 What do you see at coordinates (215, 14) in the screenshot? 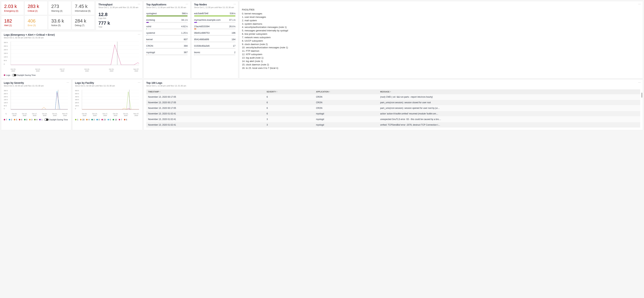
I see `bar-item: edc5def8794f539 k` at bounding box center [215, 14].